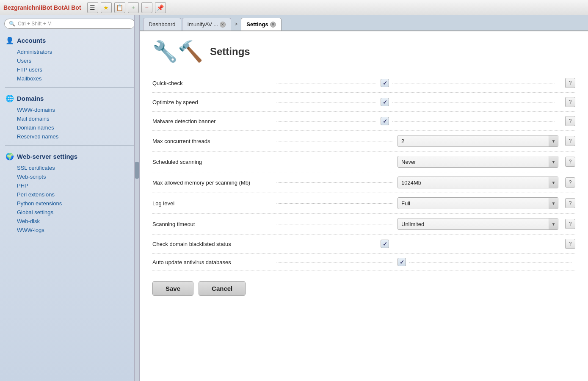  Describe the element at coordinates (212, 183) in the screenshot. I see `max-memory-label: Max allowed memory per scanning (Mb)` at that location.